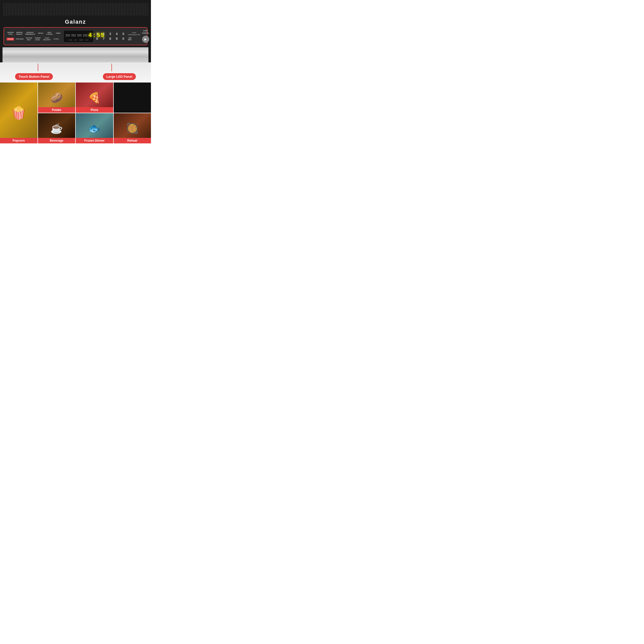  Describe the element at coordinates (57, 141) in the screenshot. I see `beverage-label: Beverage` at that location.